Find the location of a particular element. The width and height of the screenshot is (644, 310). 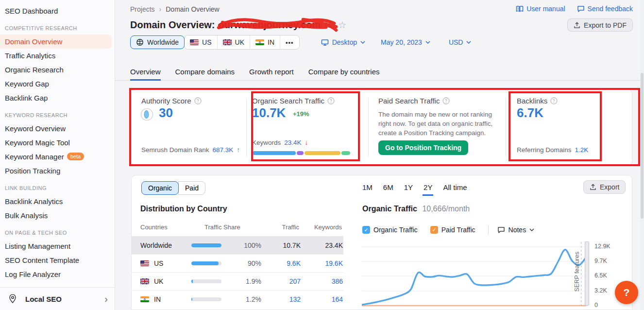

country-label: UK is located at coordinates (158, 281).